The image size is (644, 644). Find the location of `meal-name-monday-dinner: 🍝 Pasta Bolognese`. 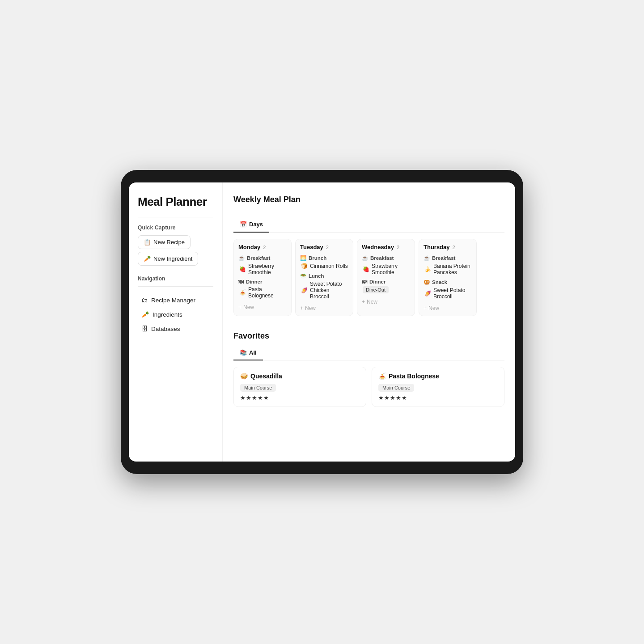

meal-name-monday-dinner: 🍝 Pasta Bolognese is located at coordinates (263, 292).